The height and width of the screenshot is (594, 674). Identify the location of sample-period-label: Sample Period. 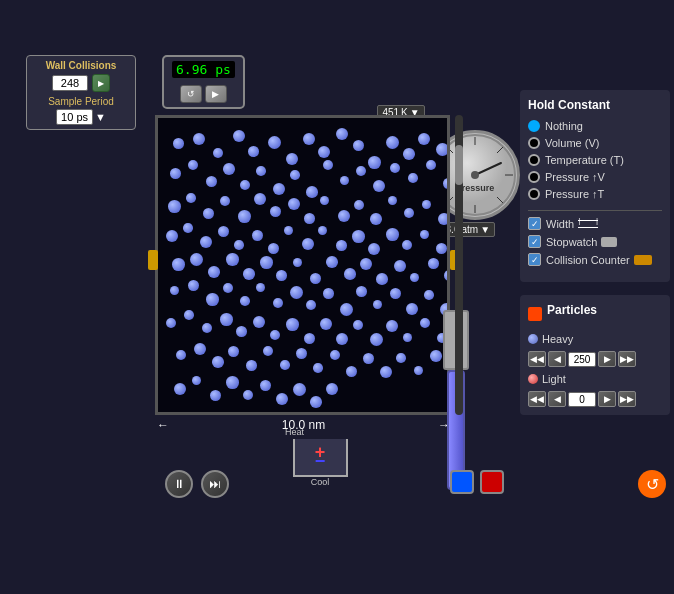
(81, 102).